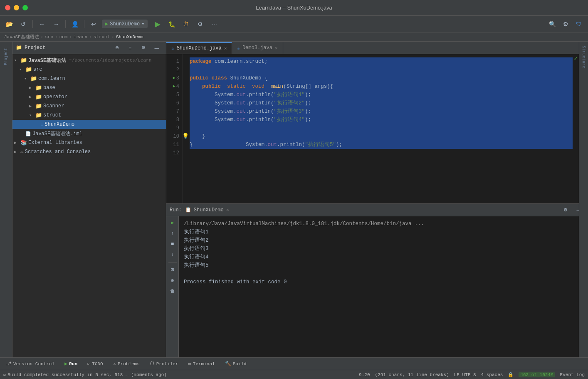  Describe the element at coordinates (6, 57) in the screenshot. I see `project-panel-label: Project` at that location.